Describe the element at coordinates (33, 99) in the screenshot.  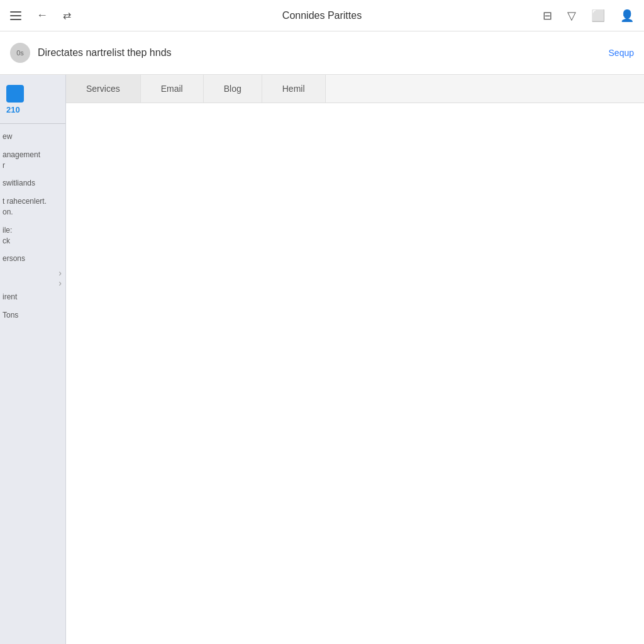
I see `sidebar-active-item: 210` at that location.